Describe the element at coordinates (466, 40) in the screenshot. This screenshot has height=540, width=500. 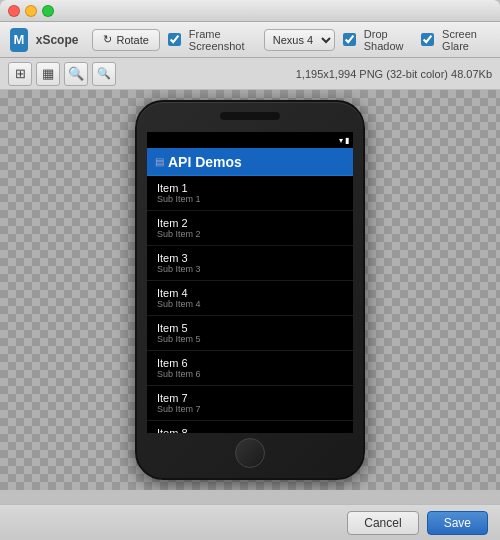
I see `screen-glare-label: Screen Glare` at that location.